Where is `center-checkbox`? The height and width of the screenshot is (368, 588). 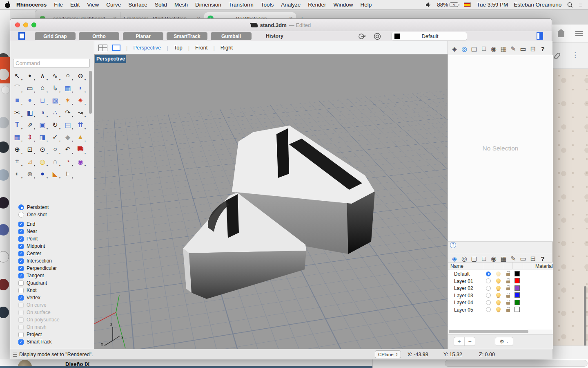 center-checkbox is located at coordinates (21, 254).